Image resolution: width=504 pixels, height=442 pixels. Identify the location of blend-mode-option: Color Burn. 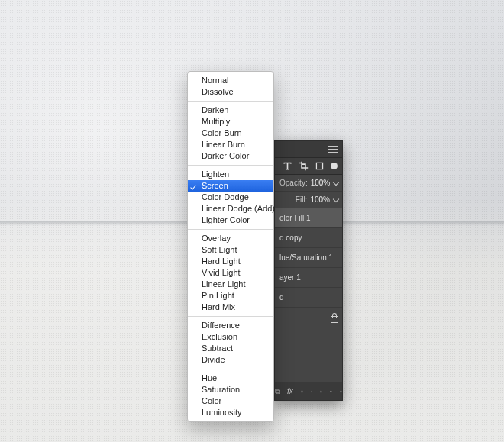
(231, 133).